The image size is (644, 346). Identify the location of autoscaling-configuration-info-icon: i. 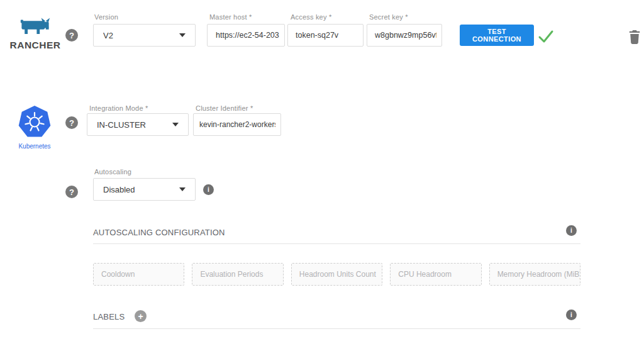
(571, 230).